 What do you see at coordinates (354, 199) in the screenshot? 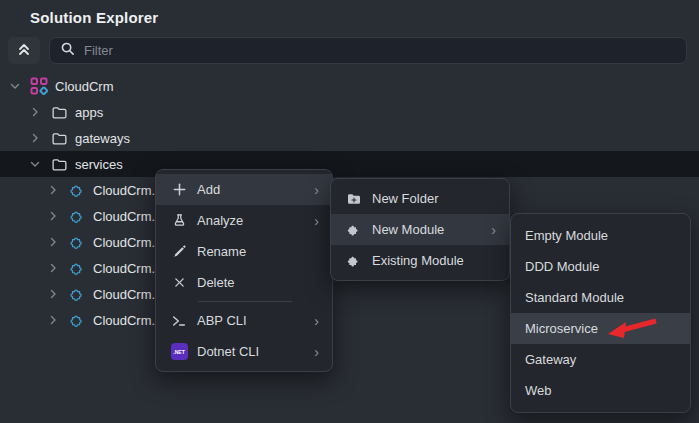
I see `new-folder-icon` at bounding box center [354, 199].